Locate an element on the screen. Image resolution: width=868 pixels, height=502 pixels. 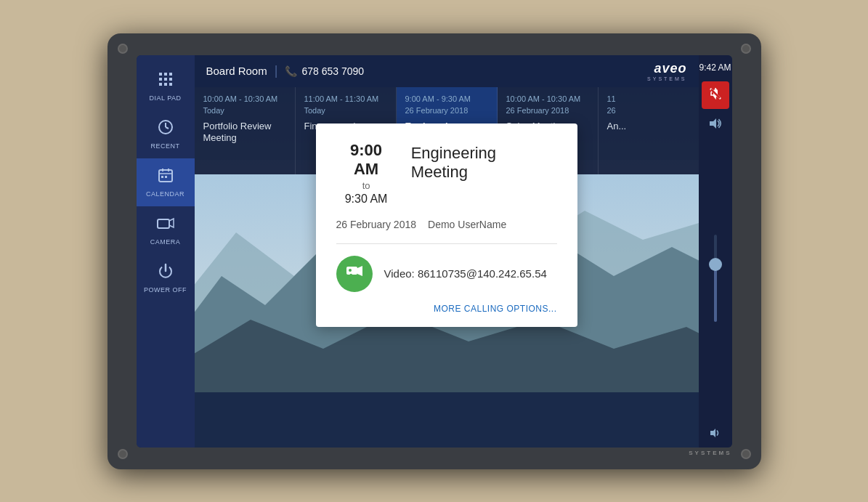
modal-call-row: Video: 86110735@140.242.65.54 is located at coordinates (447, 274).